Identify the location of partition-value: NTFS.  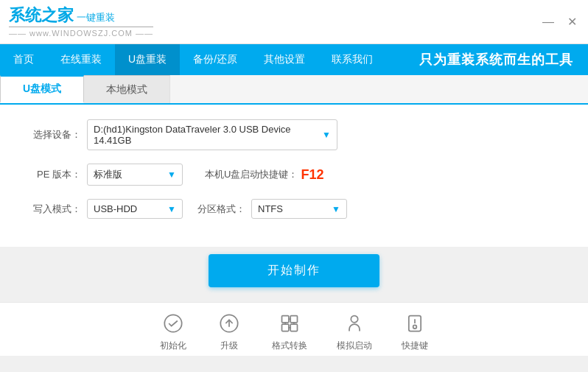
(270, 209).